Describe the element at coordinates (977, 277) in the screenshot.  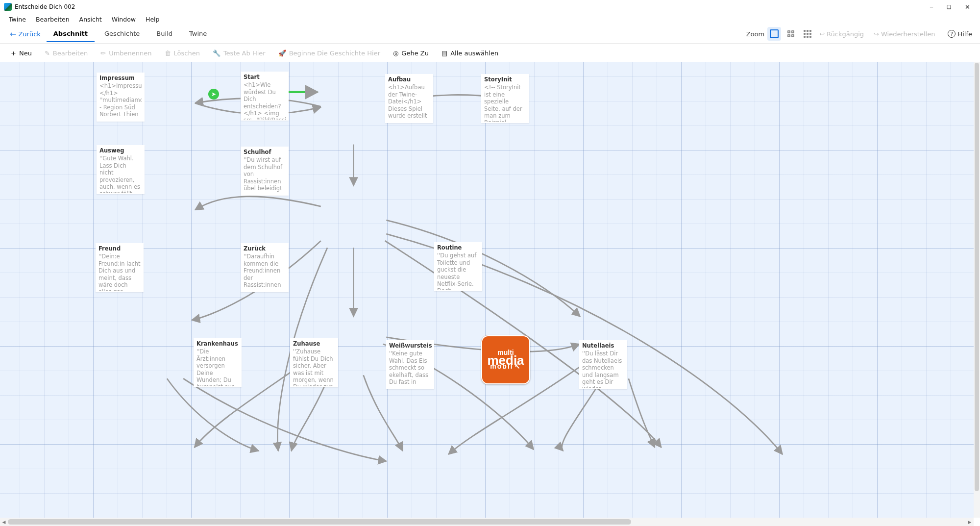
I see `vertical-scroll-thumb` at that location.